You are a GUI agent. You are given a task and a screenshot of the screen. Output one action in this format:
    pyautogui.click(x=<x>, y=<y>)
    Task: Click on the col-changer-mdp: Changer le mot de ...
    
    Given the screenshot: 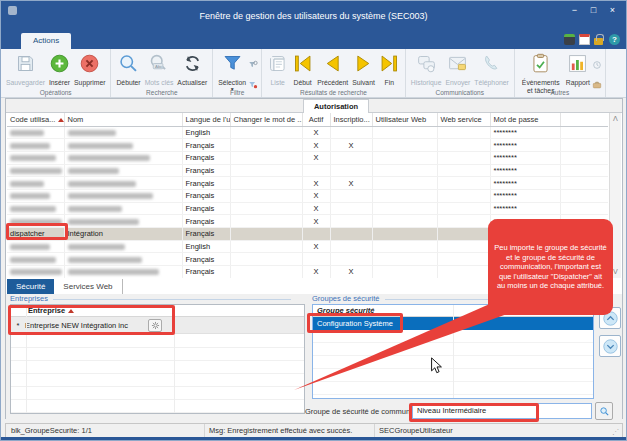 What is the action you would take?
    pyautogui.click(x=266, y=120)
    